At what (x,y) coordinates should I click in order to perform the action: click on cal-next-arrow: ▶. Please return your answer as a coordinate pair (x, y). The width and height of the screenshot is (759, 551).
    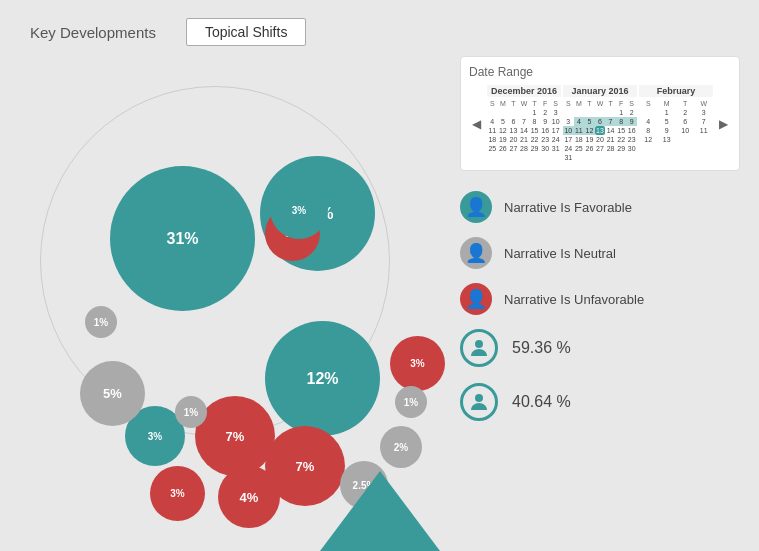
    Looking at the image, I should click on (724, 124).